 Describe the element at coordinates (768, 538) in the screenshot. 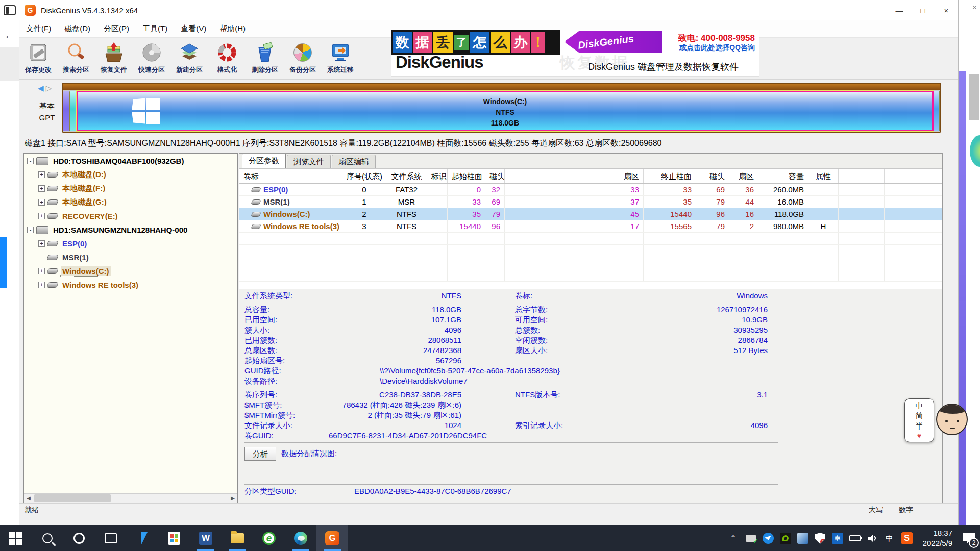

I see `dingtalk-tray-icon` at that location.